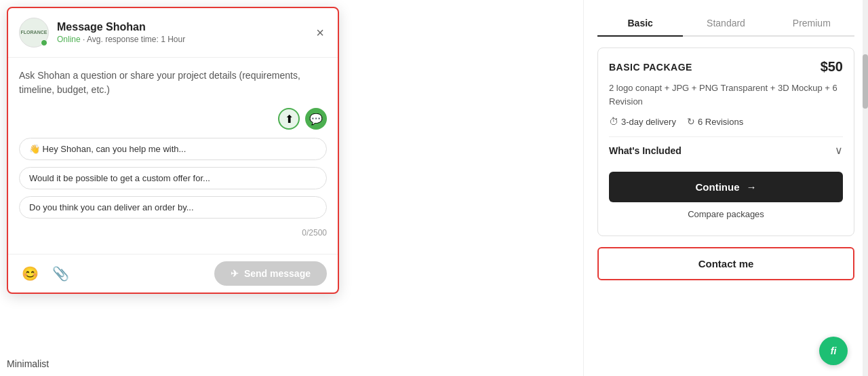 The image size is (868, 376). What do you see at coordinates (726, 263) in the screenshot?
I see `contact-me-button: Contact me` at bounding box center [726, 263].